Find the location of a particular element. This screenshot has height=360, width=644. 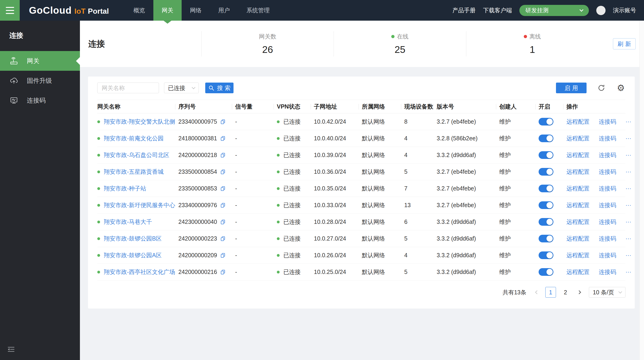

status-filter-select: 已连接 is located at coordinates (182, 88).